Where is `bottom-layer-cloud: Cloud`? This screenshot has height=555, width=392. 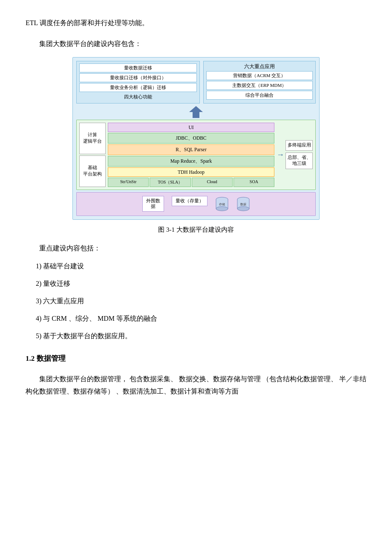 bottom-layer-cloud: Cloud is located at coordinates (212, 182).